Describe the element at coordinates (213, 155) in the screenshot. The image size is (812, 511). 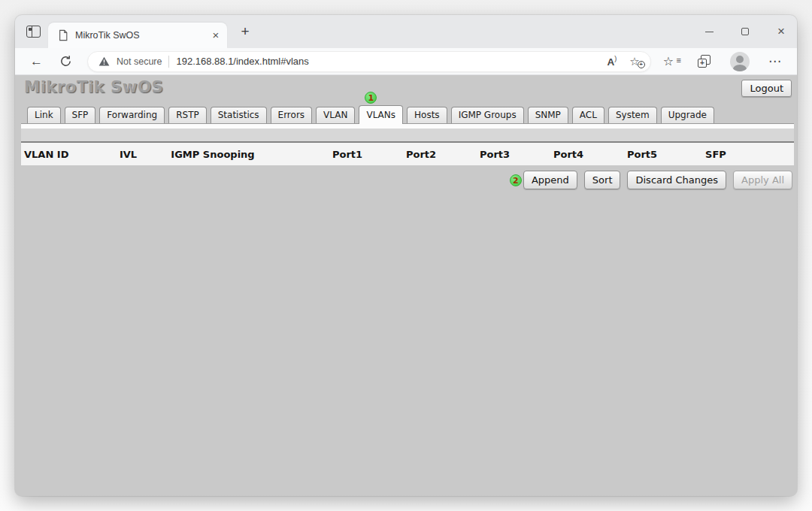
I see `column-igmp-snooping: IGMP Snooping` at that location.